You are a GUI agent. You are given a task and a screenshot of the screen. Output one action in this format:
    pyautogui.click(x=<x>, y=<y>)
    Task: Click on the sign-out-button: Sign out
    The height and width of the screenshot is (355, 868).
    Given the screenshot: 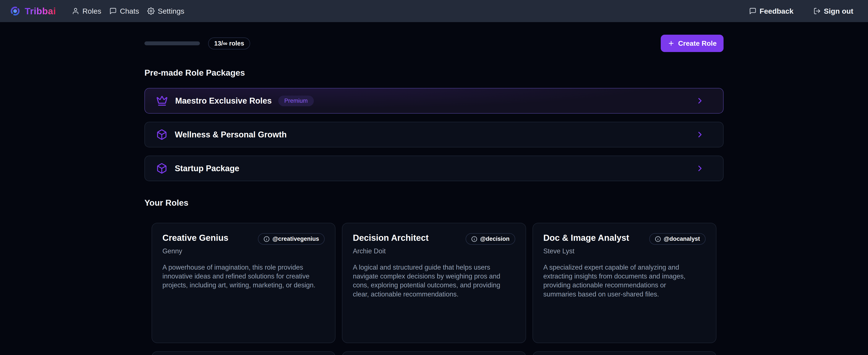 What is the action you would take?
    pyautogui.click(x=833, y=11)
    